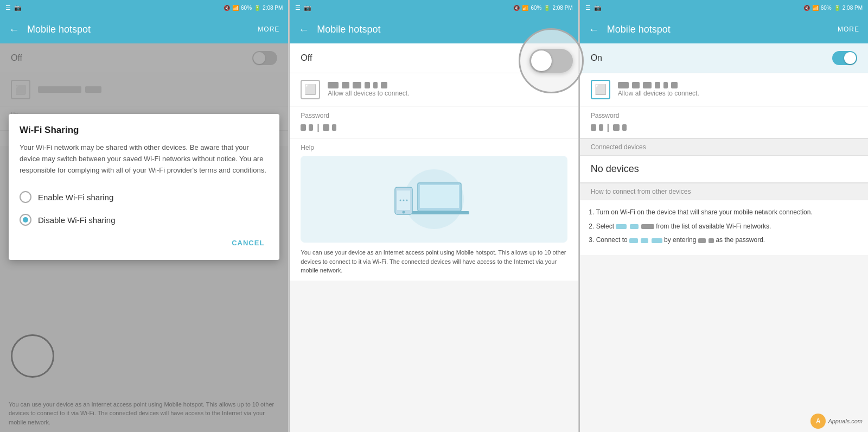 The image size is (868, 432). I want to click on signal-icon-3: 📶, so click(815, 8).